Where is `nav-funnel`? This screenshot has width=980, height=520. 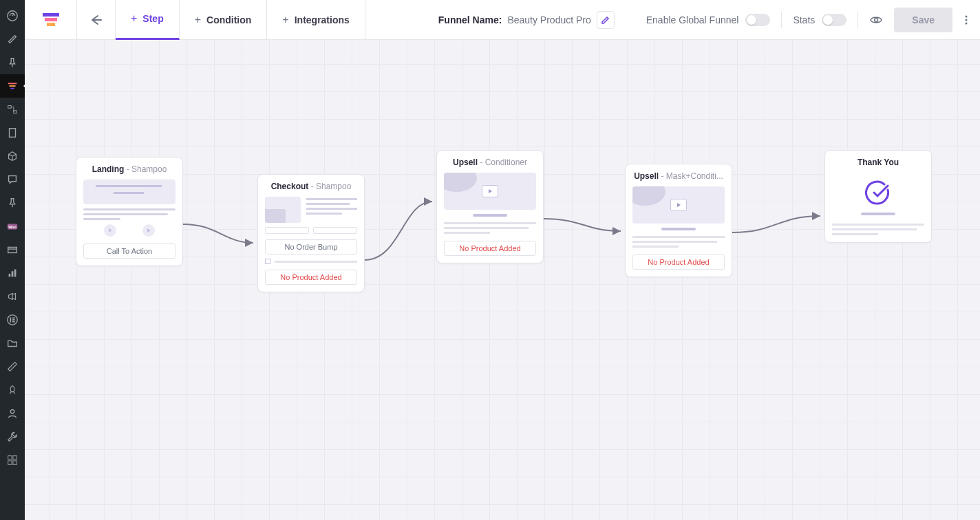 nav-funnel is located at coordinates (12, 86).